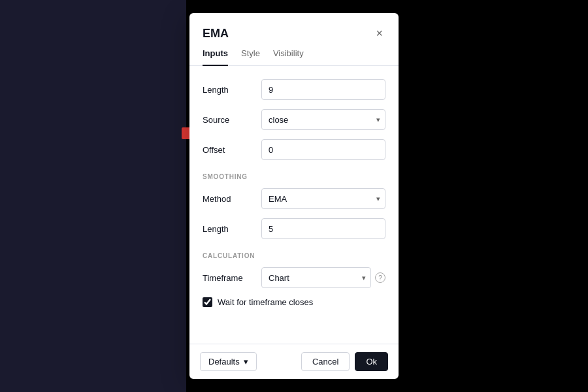  What do you see at coordinates (316, 278) in the screenshot?
I see `timeframe-select: Chart 1m 5m 15m 1h 4h 1D` at bounding box center [316, 278].